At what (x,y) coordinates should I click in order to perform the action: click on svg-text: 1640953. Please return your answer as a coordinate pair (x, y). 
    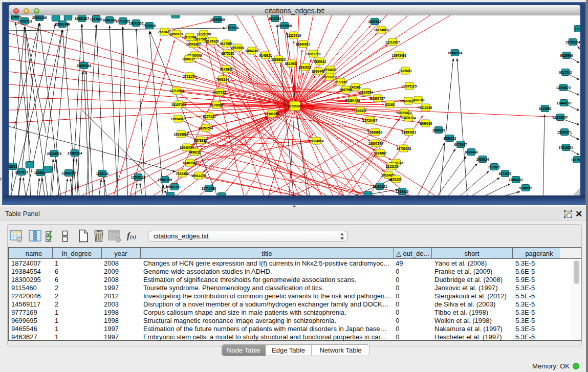
    Looking at the image, I should click on (439, 130).